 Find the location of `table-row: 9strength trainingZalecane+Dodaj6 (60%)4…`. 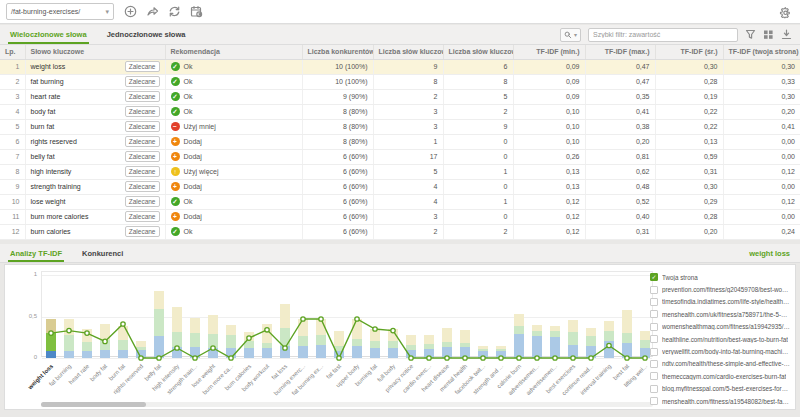

table-row: 9strength trainingZalecane+Dodaj6 (60%)4… is located at coordinates (400, 186).